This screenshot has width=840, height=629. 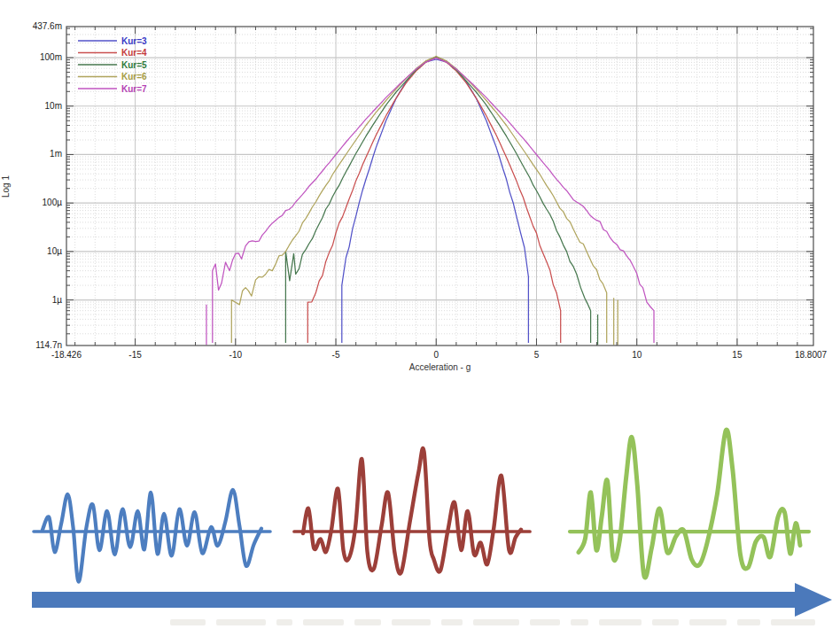 I want to click on x-max-label: 18.8007, so click(x=812, y=354).